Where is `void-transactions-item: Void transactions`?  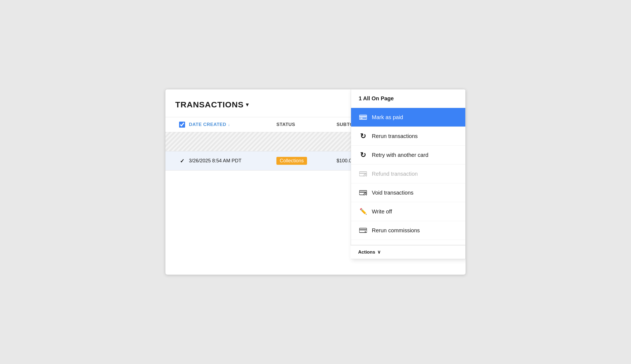 void-transactions-item: Void transactions is located at coordinates (408, 193).